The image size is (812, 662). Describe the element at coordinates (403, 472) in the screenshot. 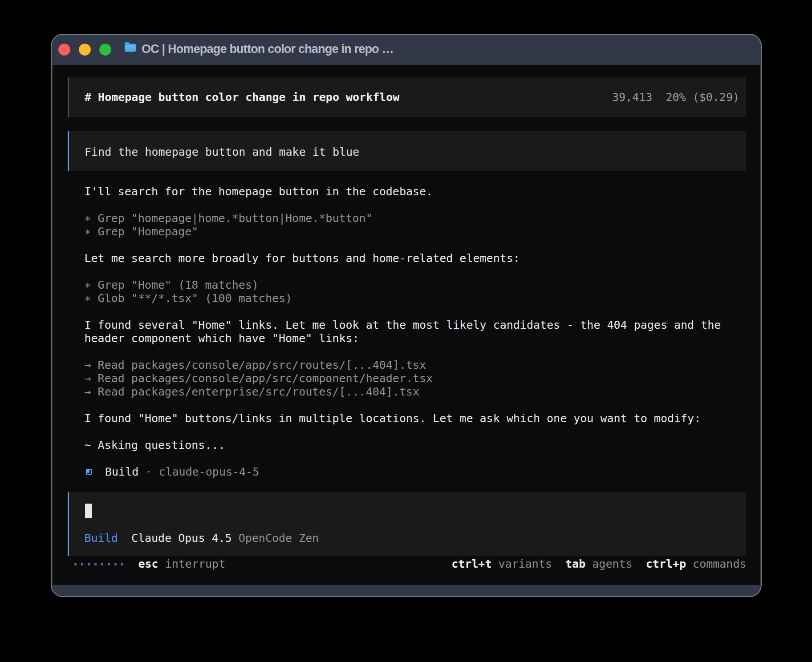

I see `agent-status-row: Build · claude-opus-4-5` at that location.